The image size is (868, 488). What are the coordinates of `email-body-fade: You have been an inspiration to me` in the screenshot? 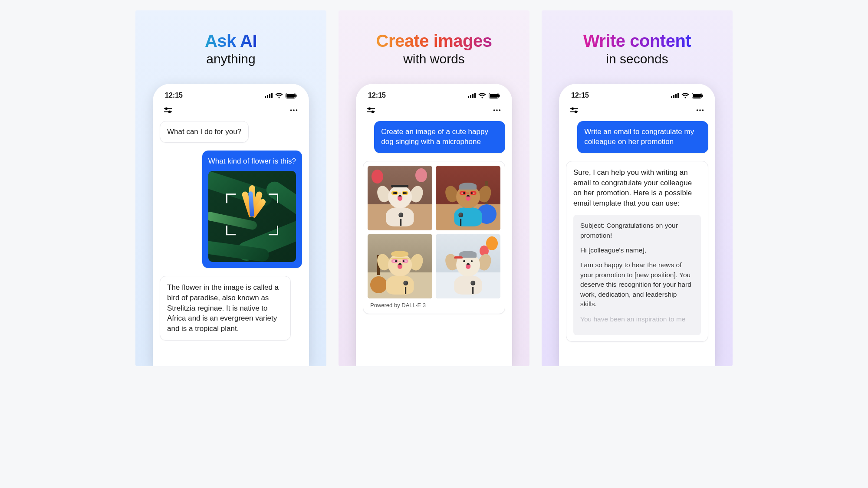 It's located at (637, 319).